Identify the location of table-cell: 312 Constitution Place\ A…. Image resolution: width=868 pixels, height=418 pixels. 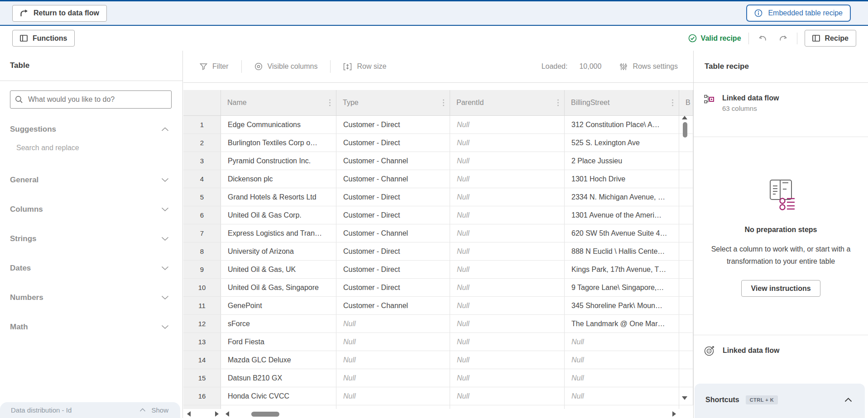
(622, 125).